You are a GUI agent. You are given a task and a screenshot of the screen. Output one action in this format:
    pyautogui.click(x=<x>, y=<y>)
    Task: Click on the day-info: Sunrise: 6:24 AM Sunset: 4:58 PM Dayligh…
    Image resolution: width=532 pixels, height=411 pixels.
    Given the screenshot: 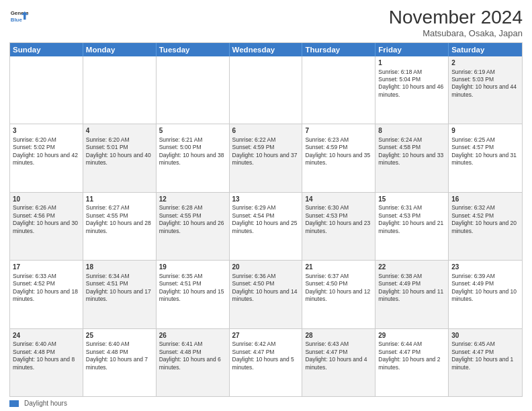 What is the action you would take?
    pyautogui.click(x=411, y=151)
    